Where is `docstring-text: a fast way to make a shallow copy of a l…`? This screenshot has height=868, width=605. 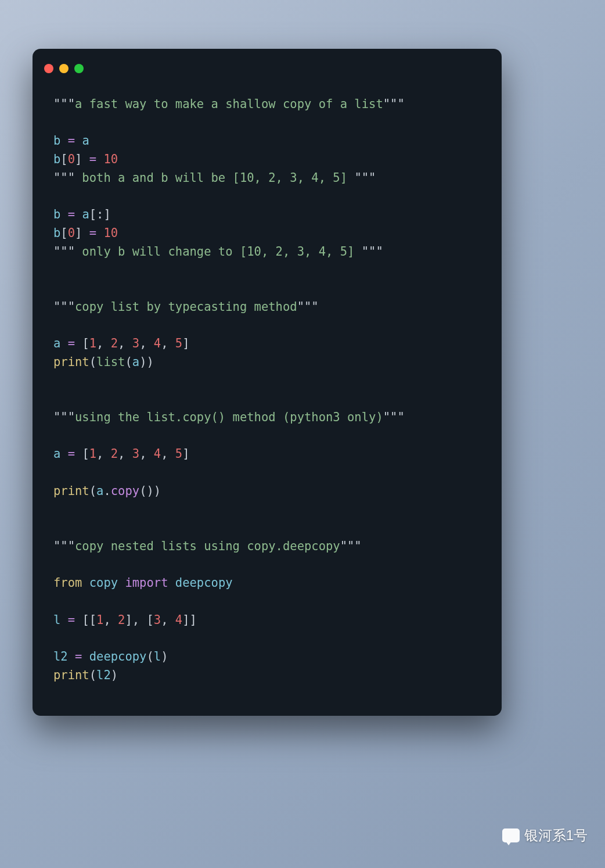
docstring-text: a fast way to make a shallow copy of a l… is located at coordinates (229, 104).